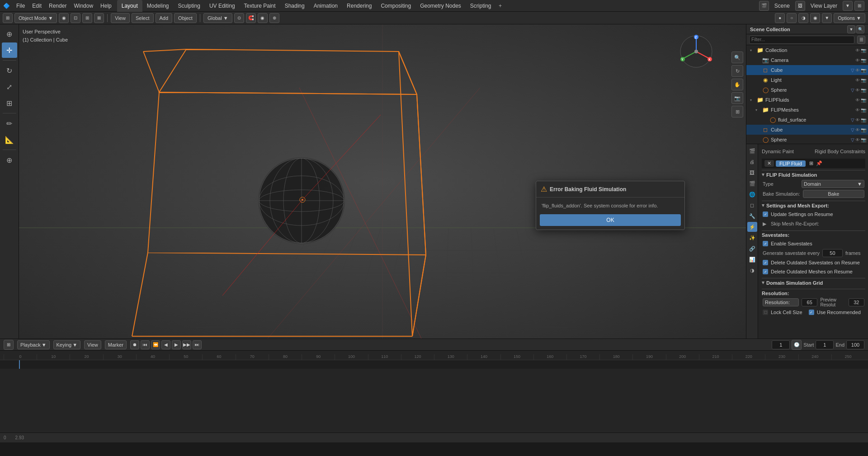 The height and width of the screenshot is (456, 868). Describe the element at coordinates (858, 71) in the screenshot. I see `cube-eye-icon: 👁` at that location.